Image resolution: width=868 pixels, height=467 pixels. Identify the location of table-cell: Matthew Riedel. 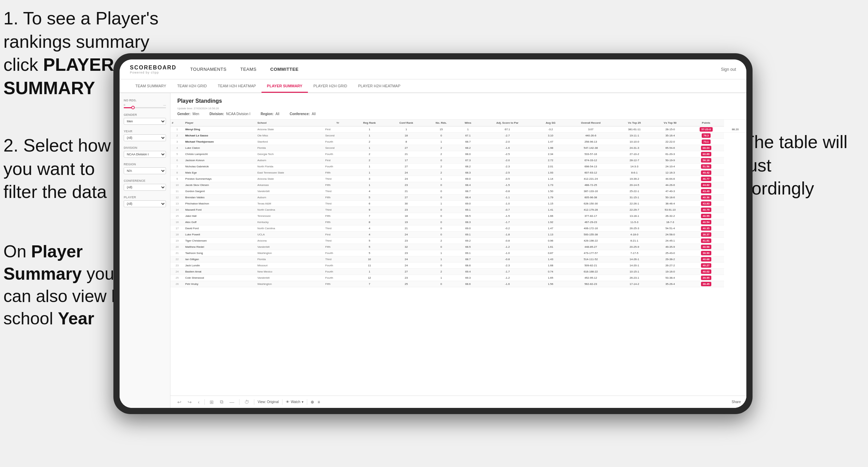
(220, 247).